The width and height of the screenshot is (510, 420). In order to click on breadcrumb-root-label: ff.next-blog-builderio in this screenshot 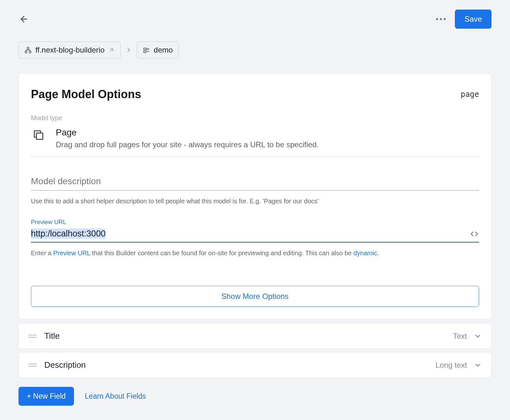, I will do `click(70, 50)`.